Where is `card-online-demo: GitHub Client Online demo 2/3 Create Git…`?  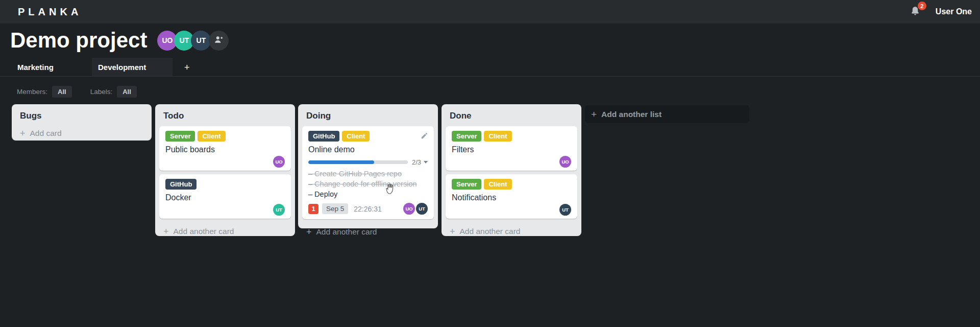 card-online-demo: GitHub Client Online demo 2/3 Create Git… is located at coordinates (368, 173).